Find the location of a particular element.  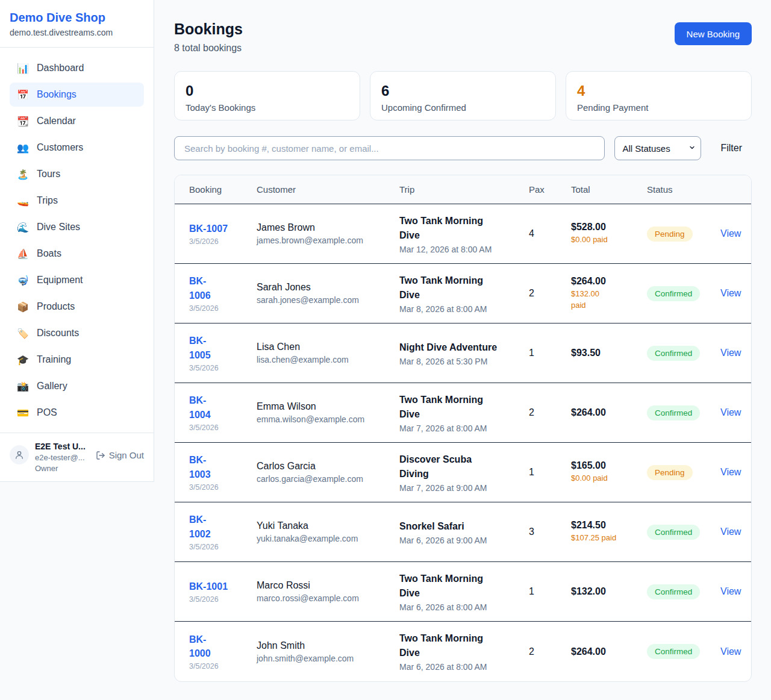

total-cell: $528.00 $0.00 paid is located at coordinates (609, 234).